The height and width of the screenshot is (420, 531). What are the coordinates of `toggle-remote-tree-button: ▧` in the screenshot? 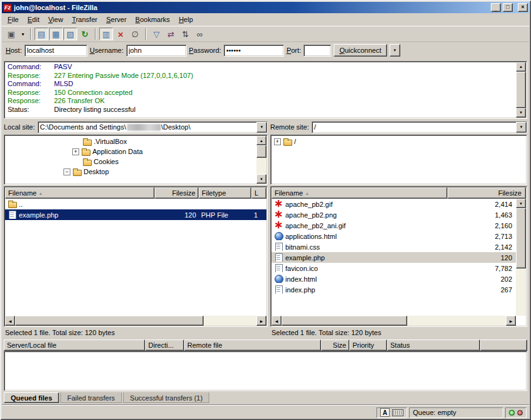 It's located at (70, 34).